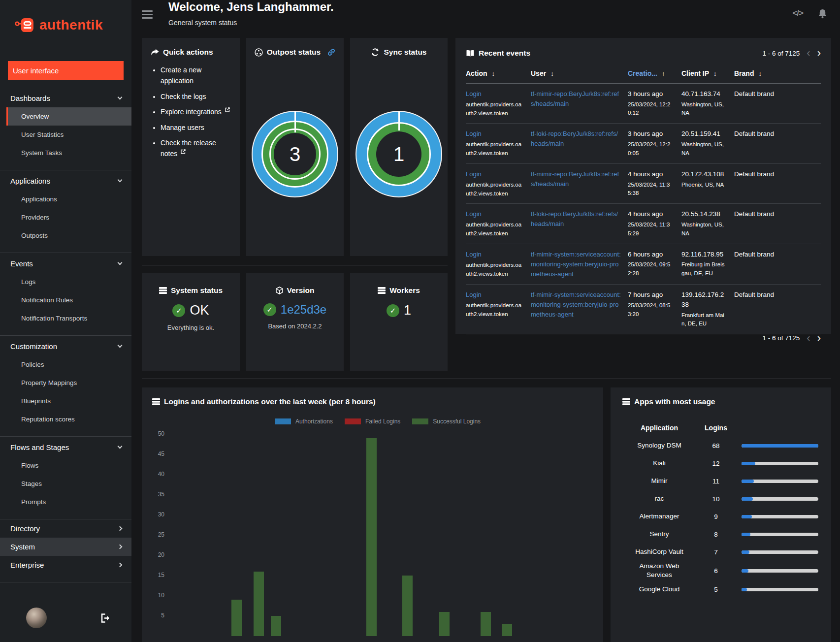 This screenshot has height=642, width=840. I want to click on column-header-brand: Brand↕, so click(755, 73).